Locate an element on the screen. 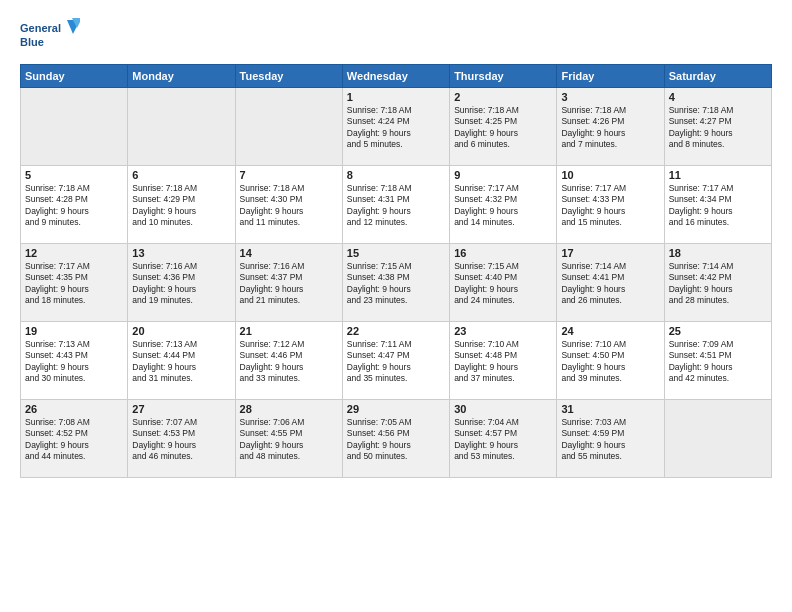 The width and height of the screenshot is (792, 612). day-number: 3 is located at coordinates (610, 97).